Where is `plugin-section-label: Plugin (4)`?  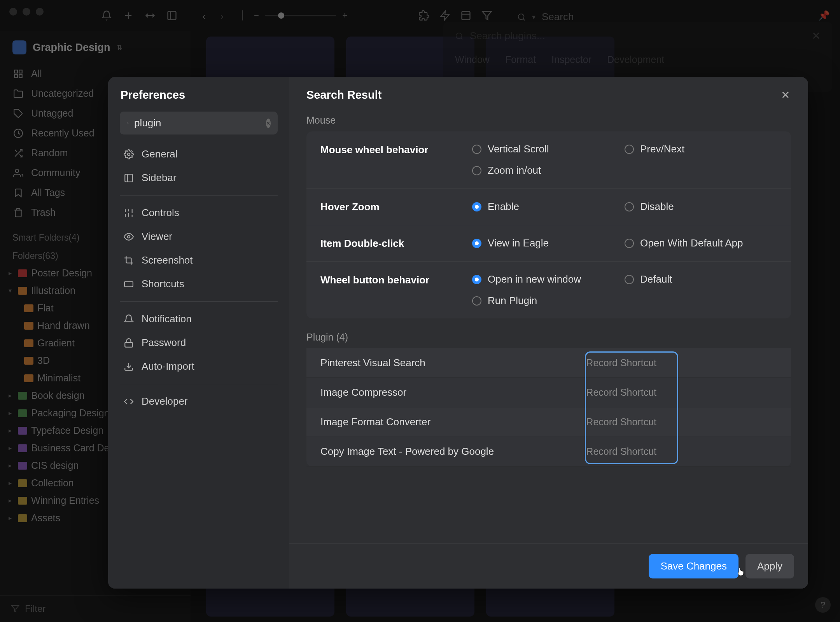
plugin-section-label: Plugin (4) is located at coordinates (549, 337).